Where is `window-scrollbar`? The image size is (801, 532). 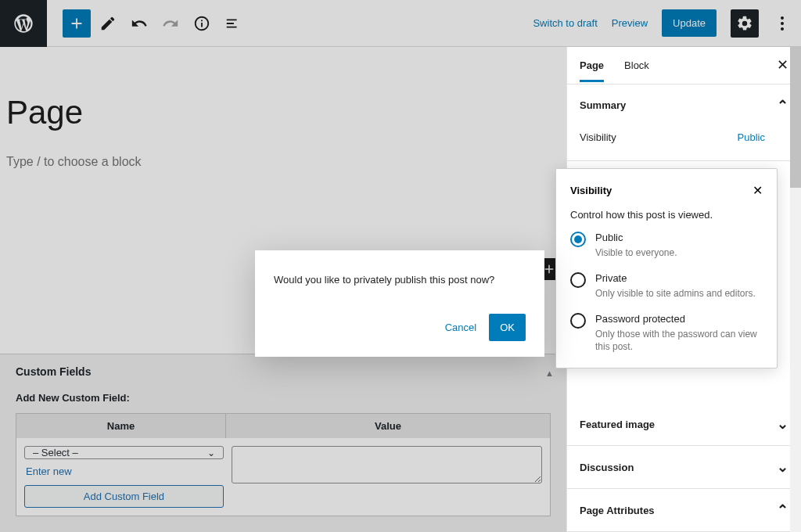 window-scrollbar is located at coordinates (796, 289).